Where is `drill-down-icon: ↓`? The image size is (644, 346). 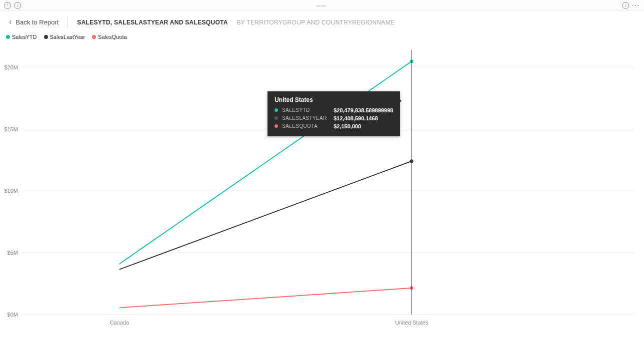 drill-down-icon: ↓ is located at coordinates (18, 5).